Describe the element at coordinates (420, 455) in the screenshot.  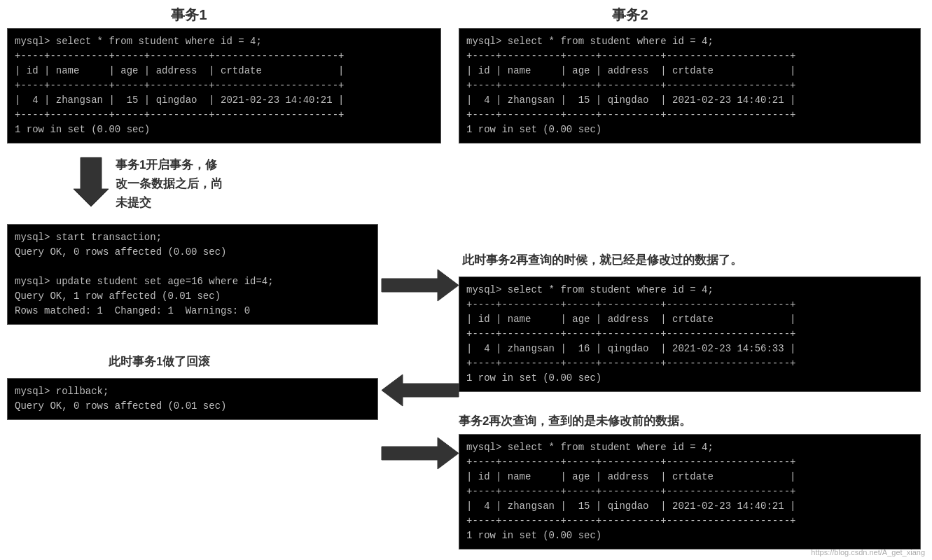
I see `abs-arrow-right2` at that location.